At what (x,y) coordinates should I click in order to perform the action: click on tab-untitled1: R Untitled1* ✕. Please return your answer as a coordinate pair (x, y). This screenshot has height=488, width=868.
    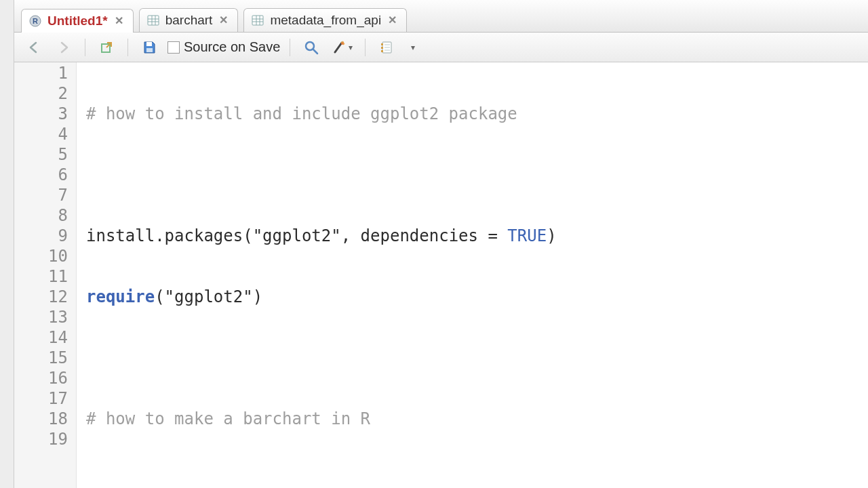
    Looking at the image, I should click on (77, 20).